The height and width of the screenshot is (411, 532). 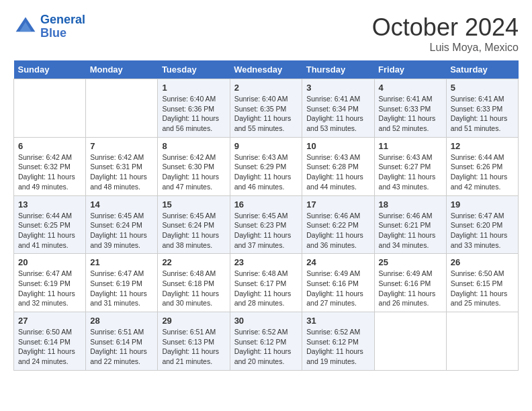 I want to click on calendar-cell: 8 Sunrise: 6:42 AMSunset: 6:30 PMDayligh…, so click(x=193, y=167).